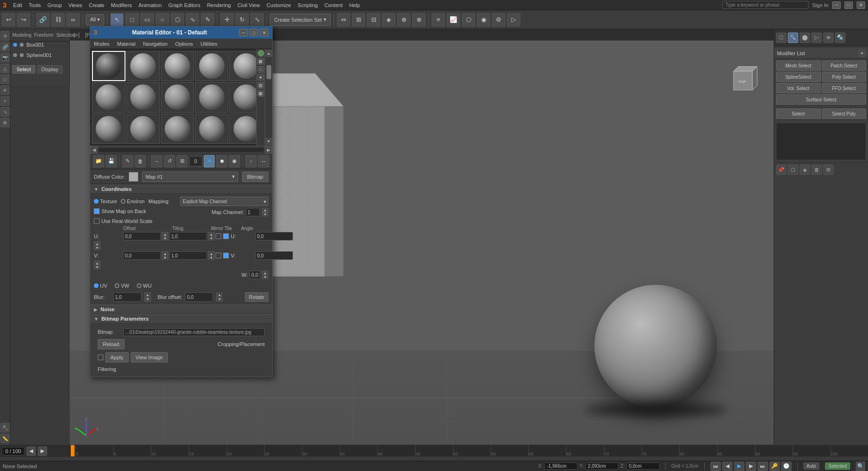 The width and height of the screenshot is (868, 471). Describe the element at coordinates (162, 20) in the screenshot. I see `circle-sel-btn: ○` at that location.